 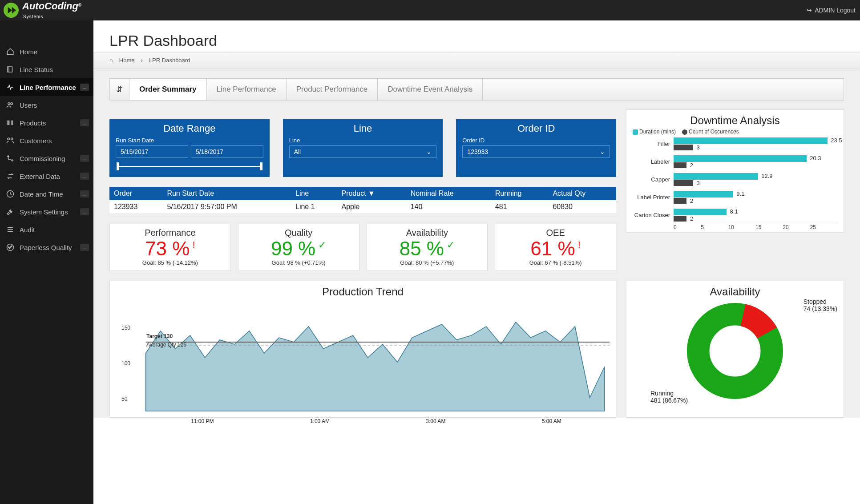 What do you see at coordinates (427, 249) in the screenshot?
I see `kpi-value: 85 % ✓` at bounding box center [427, 249].